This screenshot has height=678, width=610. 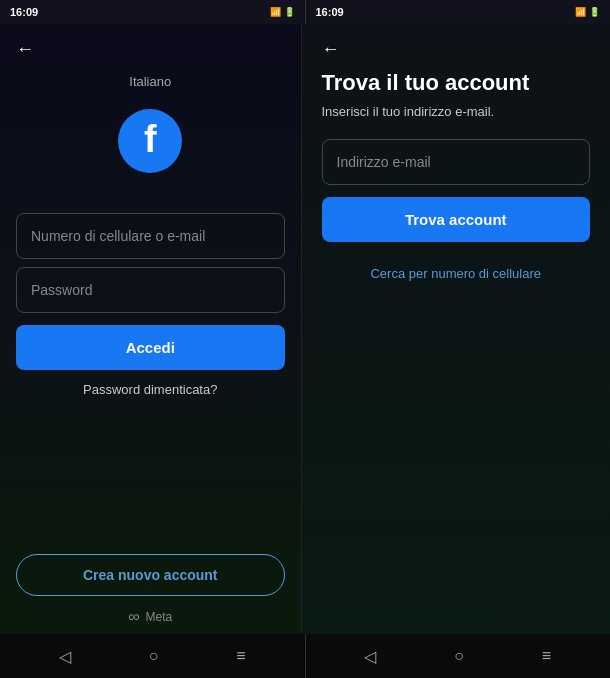 What do you see at coordinates (160, 617) in the screenshot?
I see `meta-label: Meta` at bounding box center [160, 617].